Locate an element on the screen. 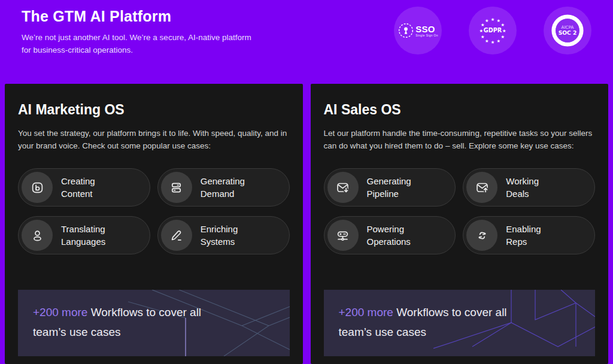 Image resolution: width=613 pixels, height=364 pixels. pencil-icon is located at coordinates (177, 235).